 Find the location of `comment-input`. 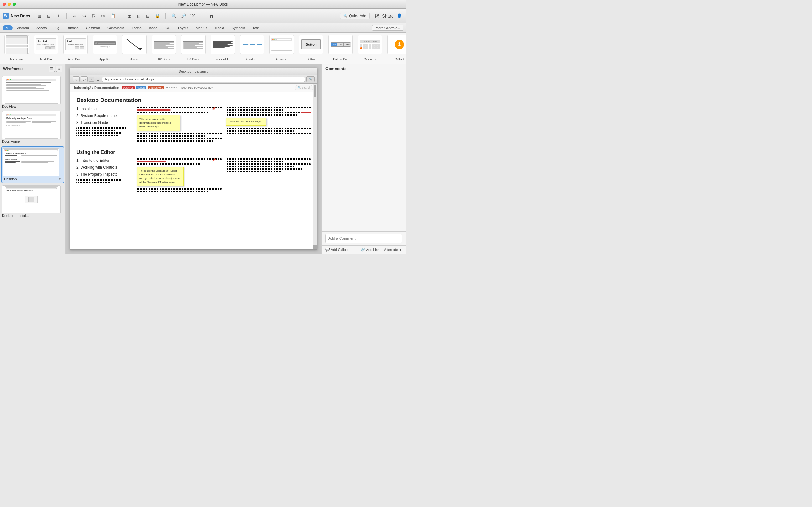

comment-input is located at coordinates (364, 238).